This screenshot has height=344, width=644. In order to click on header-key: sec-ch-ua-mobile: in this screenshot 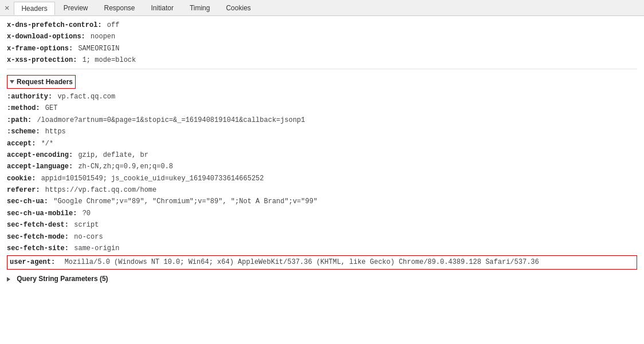, I will do `click(42, 213)`.